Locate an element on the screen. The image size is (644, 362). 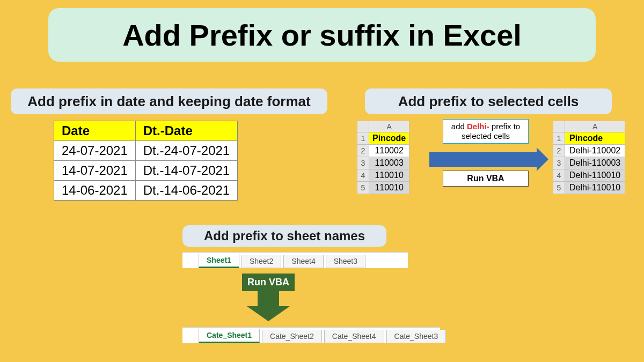
table-row: 14-07-2021 Dt.-14-07-2021 is located at coordinates (146, 171).